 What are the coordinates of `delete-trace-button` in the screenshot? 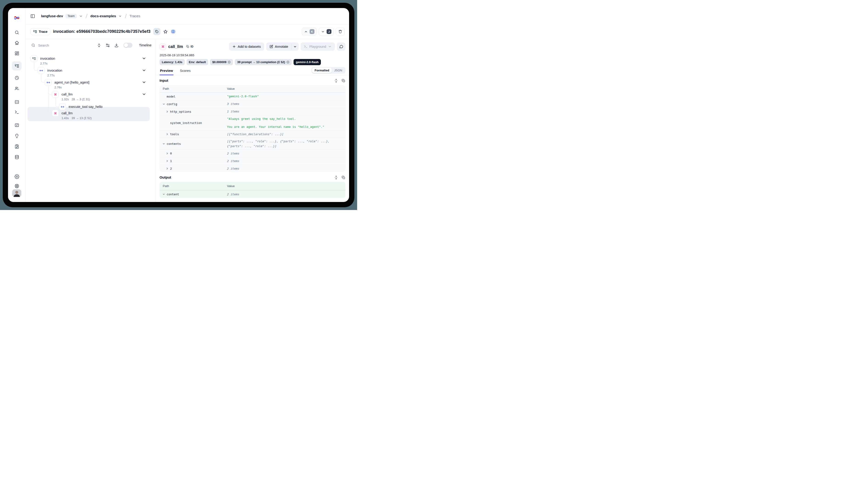 It's located at (340, 32).